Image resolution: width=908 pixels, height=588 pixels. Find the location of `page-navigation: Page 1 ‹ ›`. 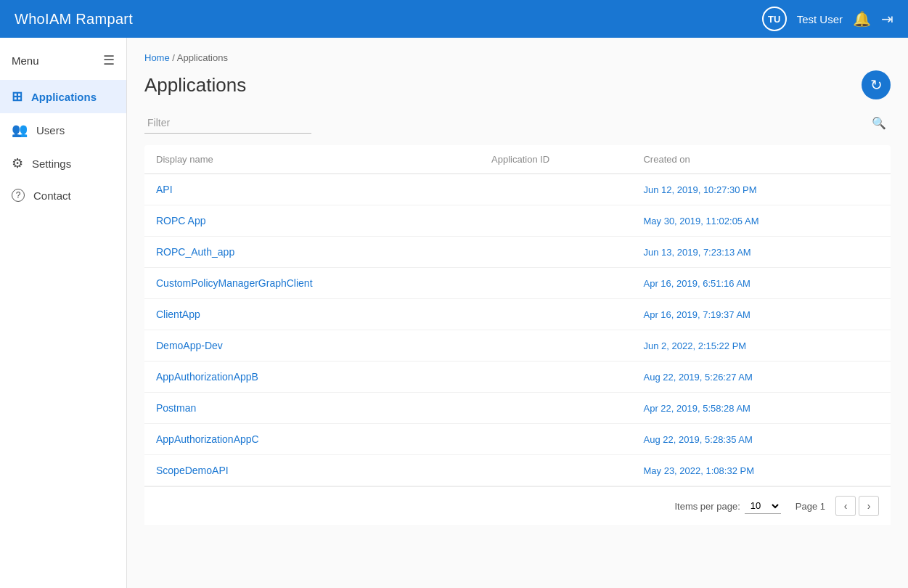

page-navigation: Page 1 ‹ › is located at coordinates (833, 506).